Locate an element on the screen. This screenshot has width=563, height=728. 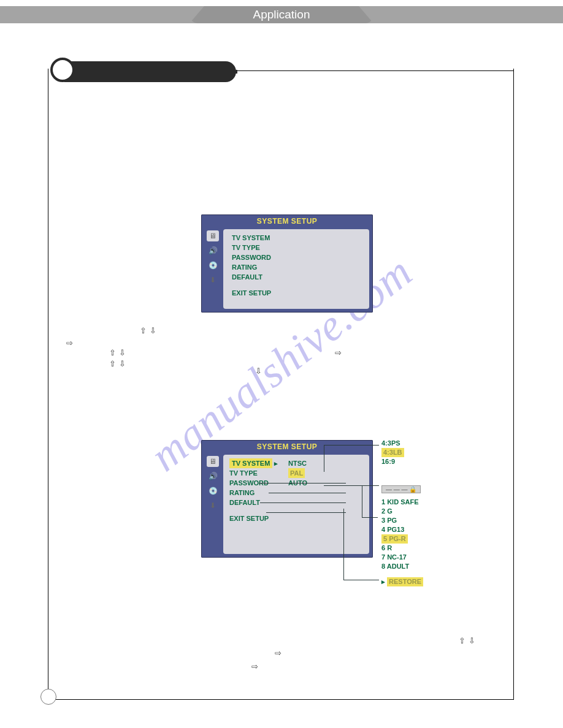
osd1-body: TV SYSTEM TV TYPE PASSWORD RATING DEFAUL… is located at coordinates (296, 269).